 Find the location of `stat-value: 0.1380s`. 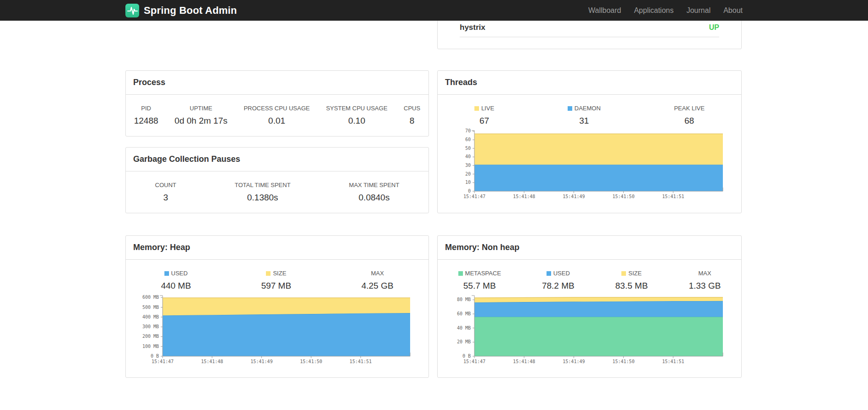

stat-value: 0.1380s is located at coordinates (263, 198).